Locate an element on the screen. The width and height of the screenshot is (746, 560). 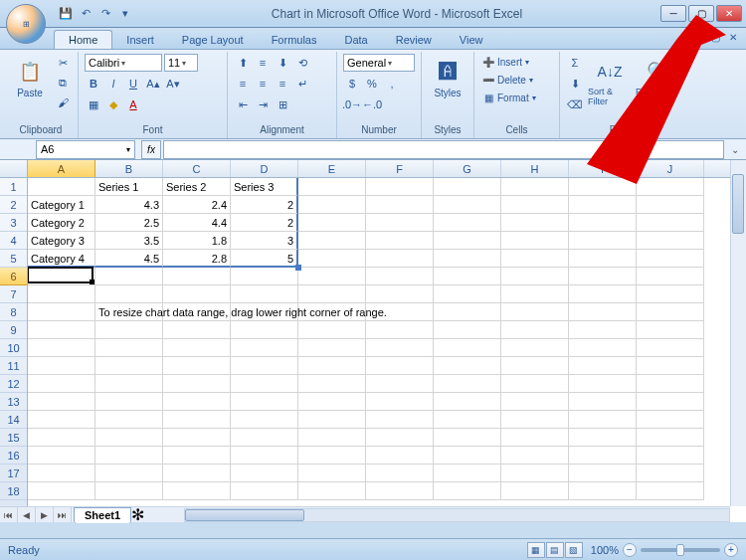
cell-A3: Category 2 is located at coordinates (62, 223).